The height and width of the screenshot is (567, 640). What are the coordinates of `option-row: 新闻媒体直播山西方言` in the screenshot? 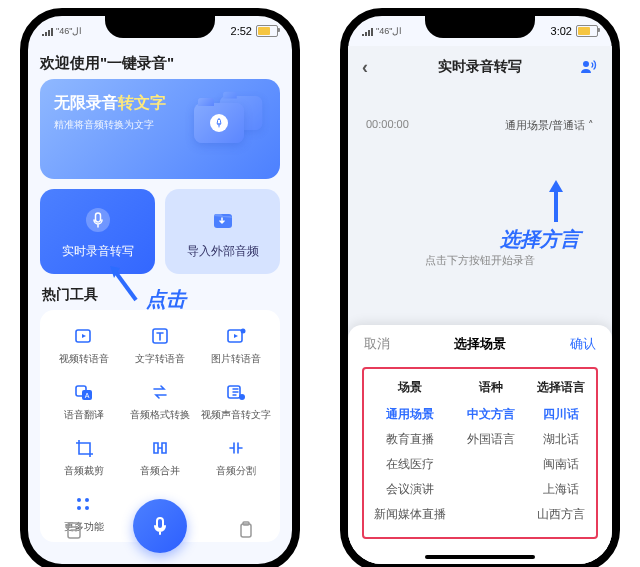 It's located at (480, 514).